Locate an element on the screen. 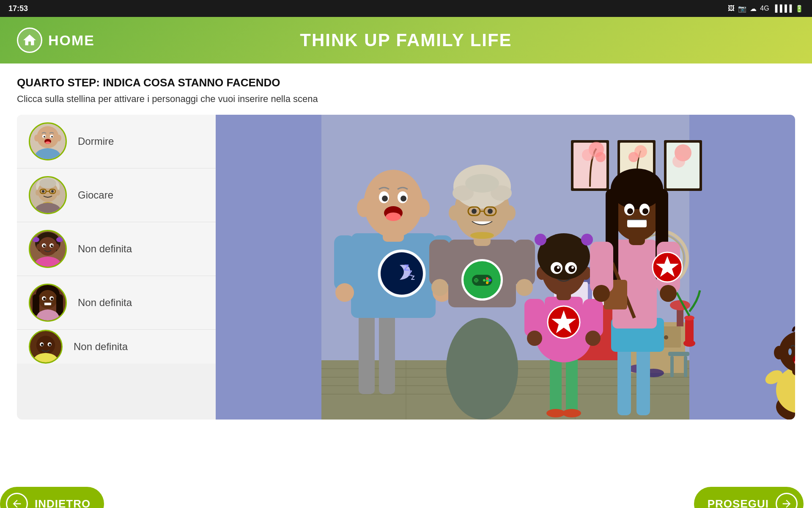 The height and width of the screenshot is (508, 812). home-icon is located at coordinates (30, 40).